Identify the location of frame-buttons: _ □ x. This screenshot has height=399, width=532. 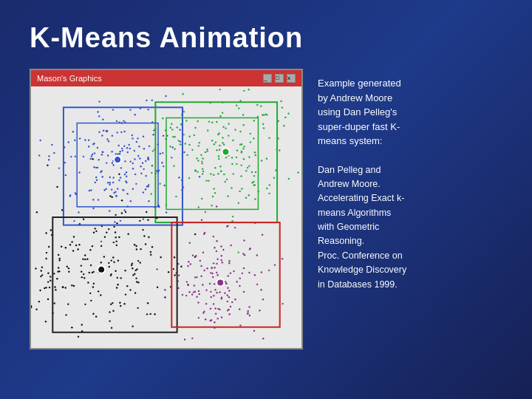
(279, 78).